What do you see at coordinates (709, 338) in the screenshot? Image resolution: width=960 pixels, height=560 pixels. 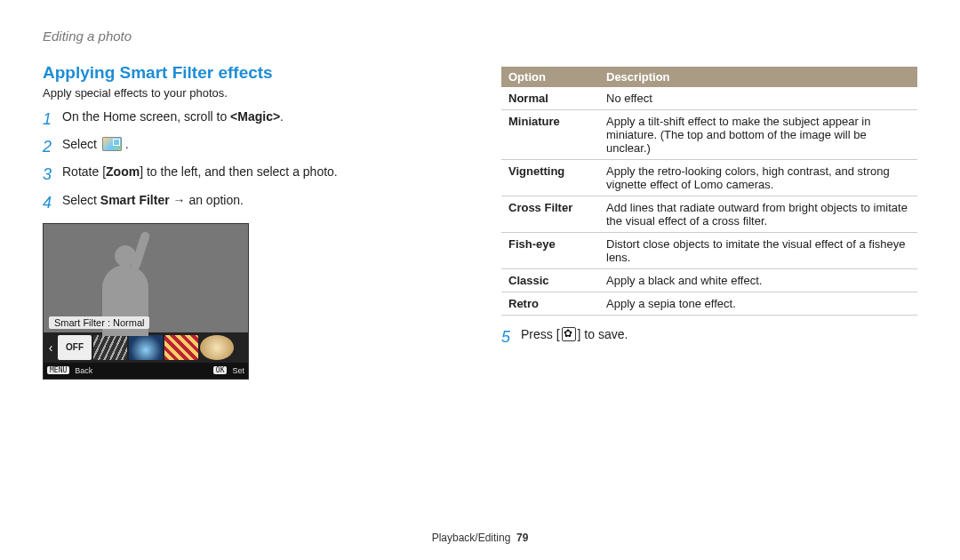 I see `step-5: 5 Press [] to save.` at bounding box center [709, 338].